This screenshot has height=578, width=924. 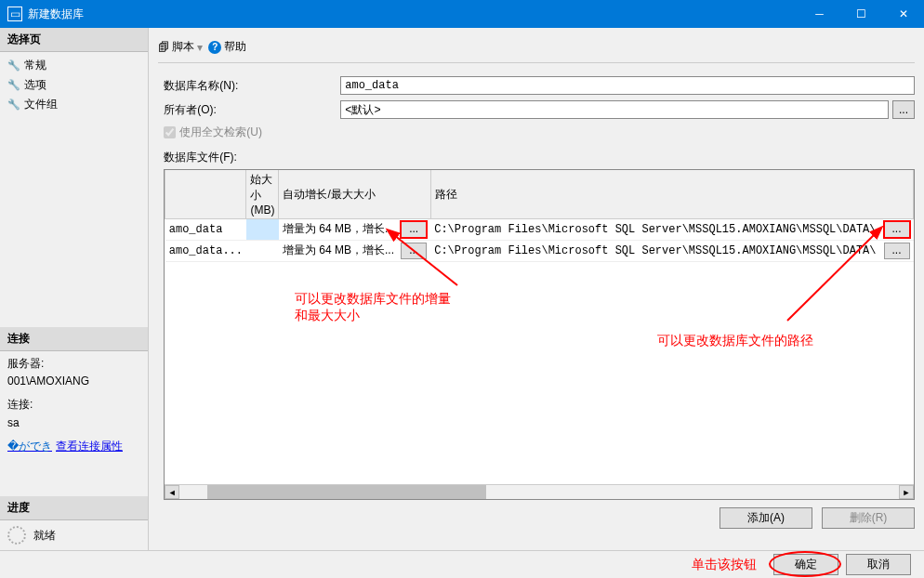 I want to click on db-name-input, so click(x=627, y=85).